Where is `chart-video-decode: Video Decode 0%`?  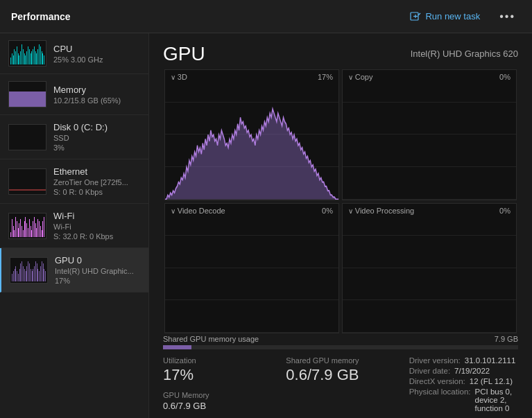 chart-video-decode: Video Decode 0% is located at coordinates (252, 269).